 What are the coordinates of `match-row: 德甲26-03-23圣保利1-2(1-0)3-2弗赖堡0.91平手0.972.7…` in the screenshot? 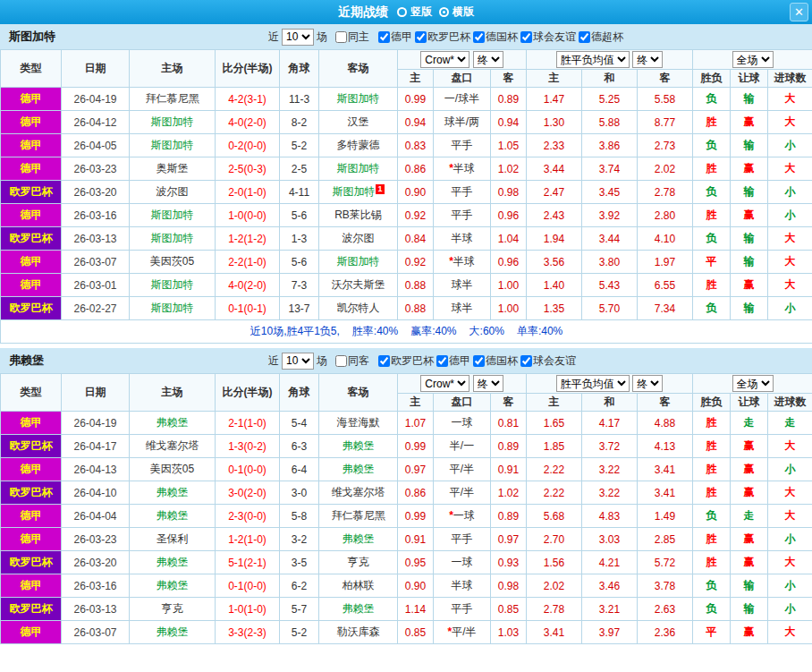 It's located at (406, 540).